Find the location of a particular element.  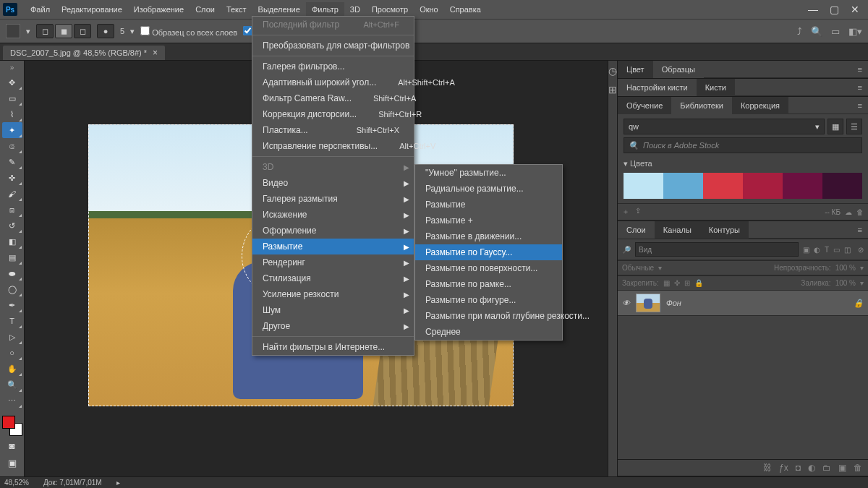

eraser-tool: ◧ is located at coordinates (12, 241).